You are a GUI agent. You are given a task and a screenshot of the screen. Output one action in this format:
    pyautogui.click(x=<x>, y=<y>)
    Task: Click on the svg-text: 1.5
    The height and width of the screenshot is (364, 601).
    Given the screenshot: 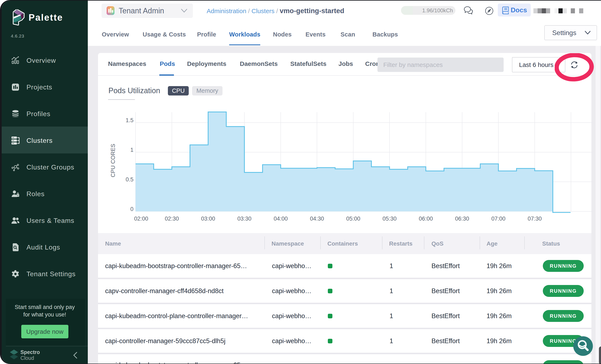 What is the action you would take?
    pyautogui.click(x=130, y=120)
    